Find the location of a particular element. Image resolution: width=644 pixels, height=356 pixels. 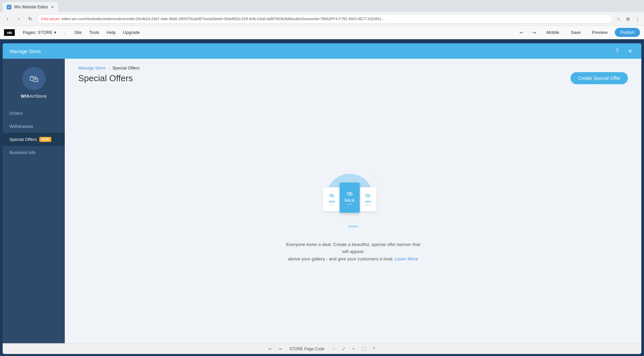

save-btn: Save is located at coordinates (576, 32).